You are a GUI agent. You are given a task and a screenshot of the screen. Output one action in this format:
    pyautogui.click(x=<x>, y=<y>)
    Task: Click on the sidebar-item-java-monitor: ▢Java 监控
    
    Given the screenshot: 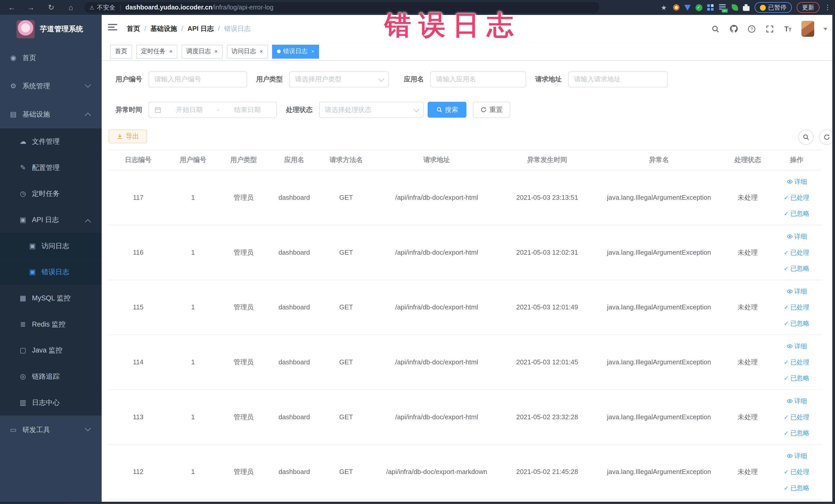 What is the action you would take?
    pyautogui.click(x=51, y=350)
    